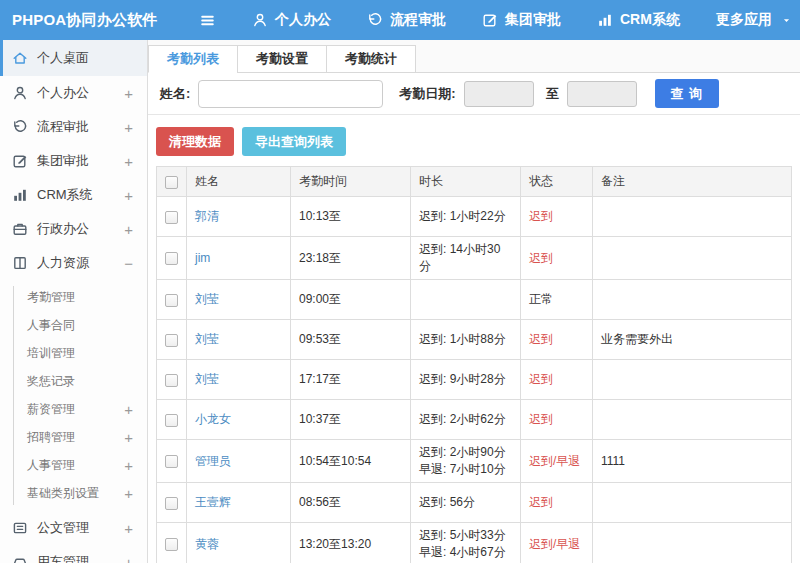 The width and height of the screenshot is (800, 563). What do you see at coordinates (466, 340) in the screenshot?
I see `duration-cell: 迟到: 1小时88分` at bounding box center [466, 340].